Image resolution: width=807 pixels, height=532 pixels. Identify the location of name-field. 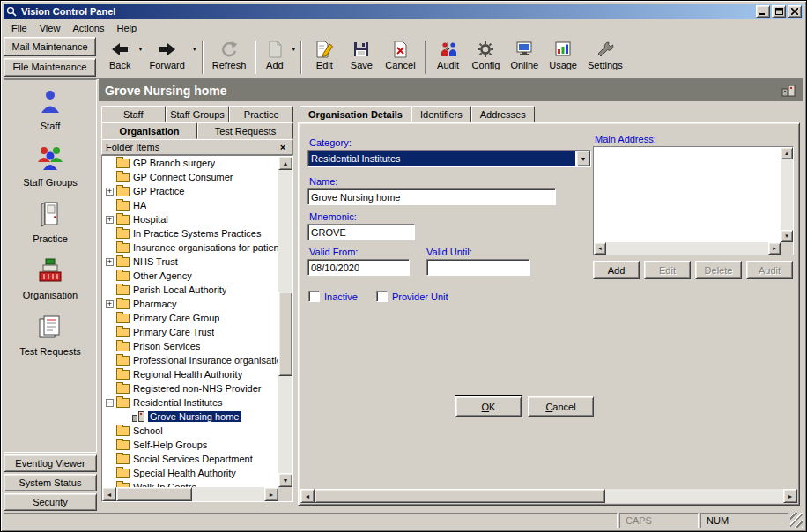
(432, 197).